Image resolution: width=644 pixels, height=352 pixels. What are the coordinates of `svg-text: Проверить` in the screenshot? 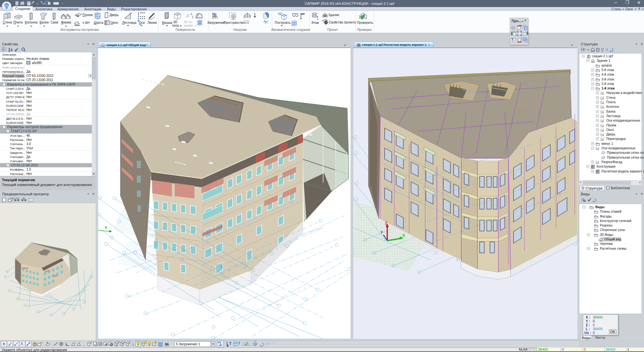 It's located at (365, 23).